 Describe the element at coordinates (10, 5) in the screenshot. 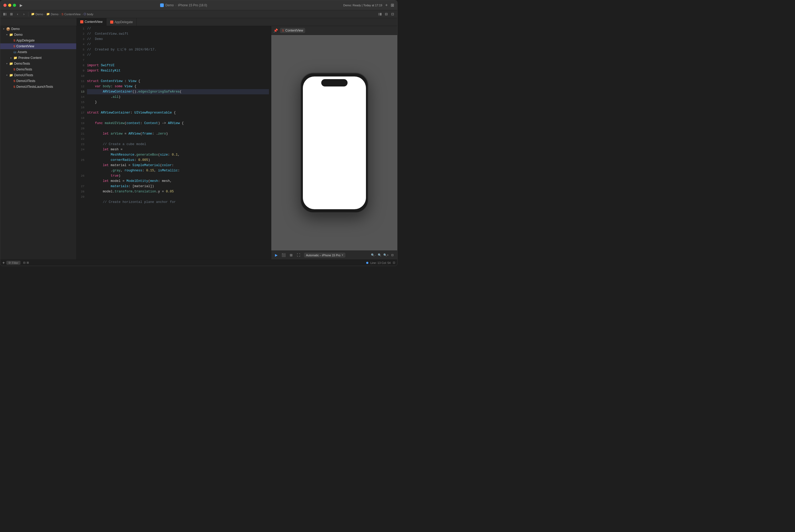

I see `minimize-button` at that location.